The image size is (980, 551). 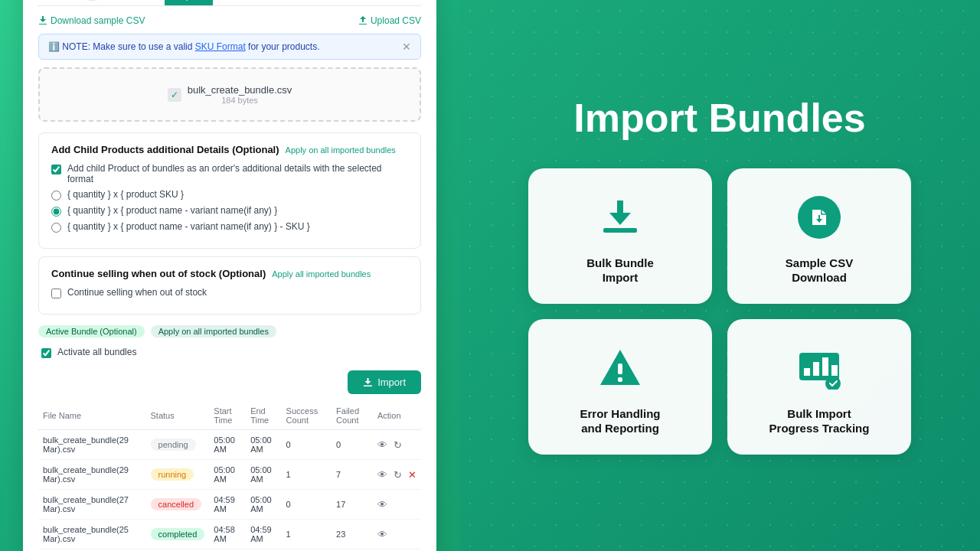 What do you see at coordinates (819, 387) in the screenshot?
I see `feature-card-bulk-import-progress: Bulk ImportProgress Tracking` at bounding box center [819, 387].